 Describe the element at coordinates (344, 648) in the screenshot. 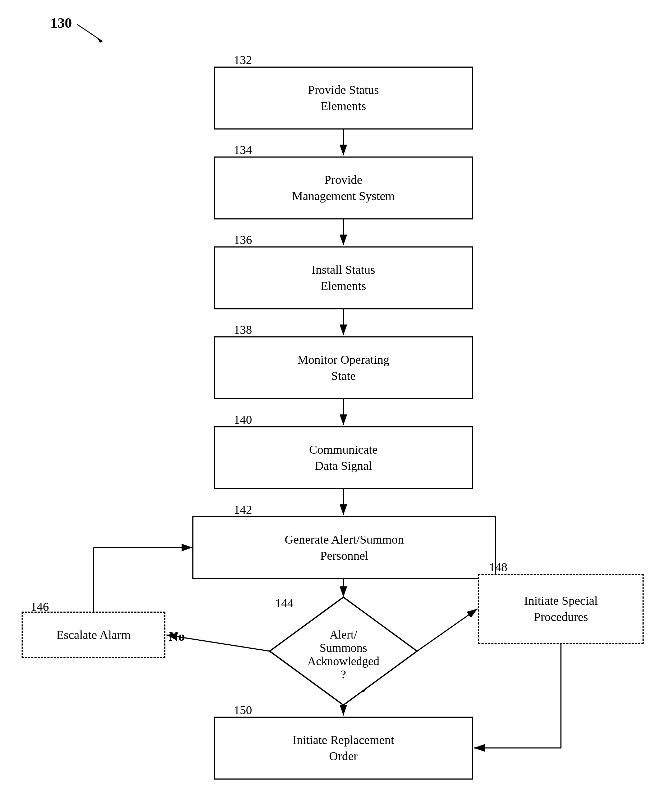

I see `svg-text: Summons` at that location.